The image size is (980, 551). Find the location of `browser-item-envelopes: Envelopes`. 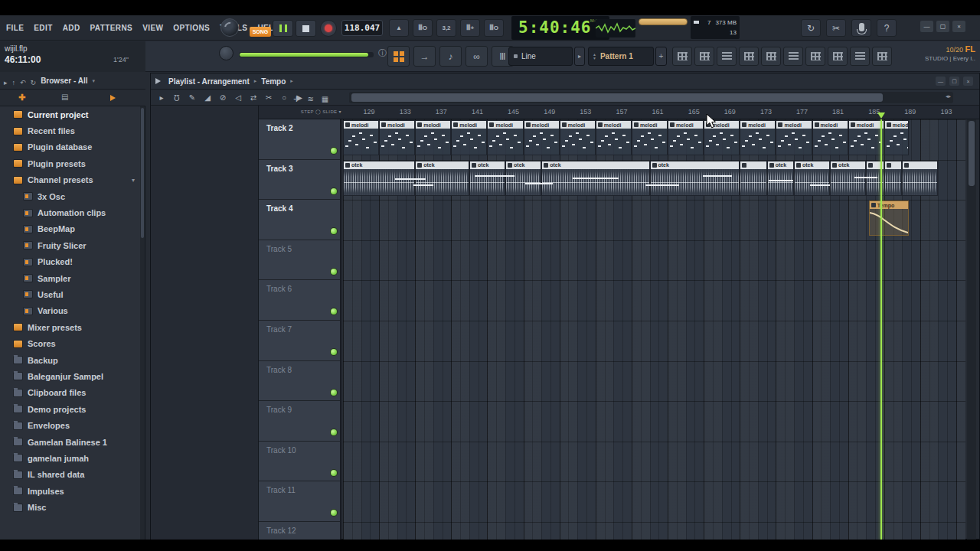

browser-item-envelopes: Envelopes is located at coordinates (70, 425).